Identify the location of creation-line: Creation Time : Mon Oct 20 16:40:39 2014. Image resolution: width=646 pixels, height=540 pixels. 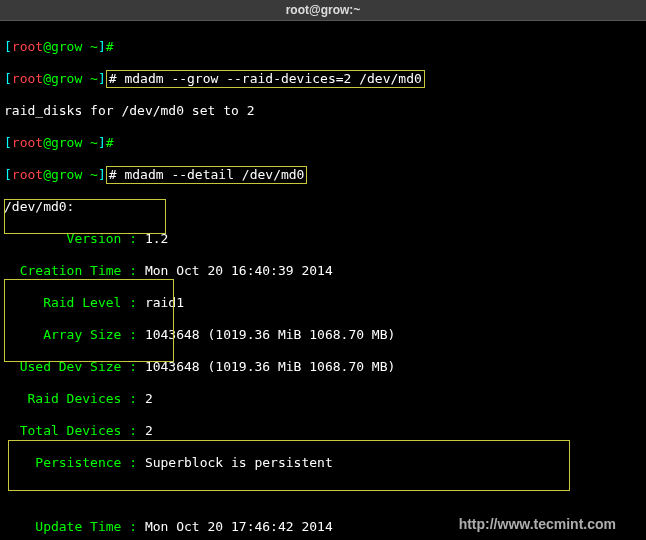
(323, 271).